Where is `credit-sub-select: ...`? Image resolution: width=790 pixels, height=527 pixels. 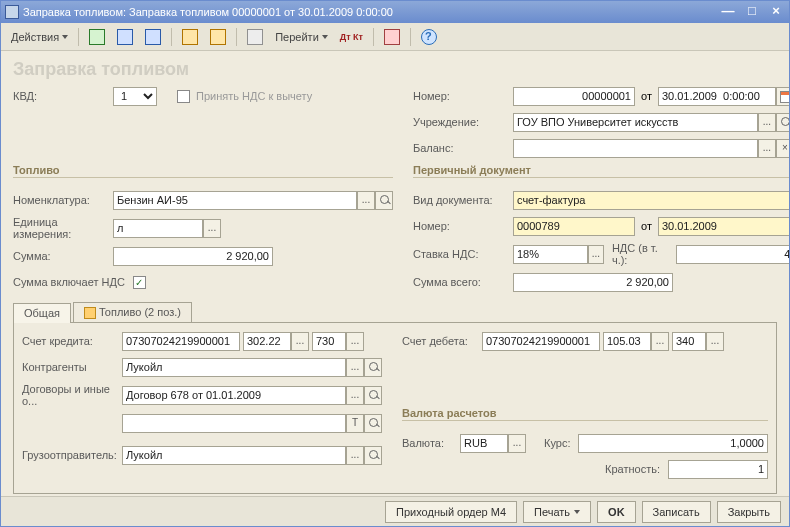 credit-sub-select: ... is located at coordinates (300, 342).